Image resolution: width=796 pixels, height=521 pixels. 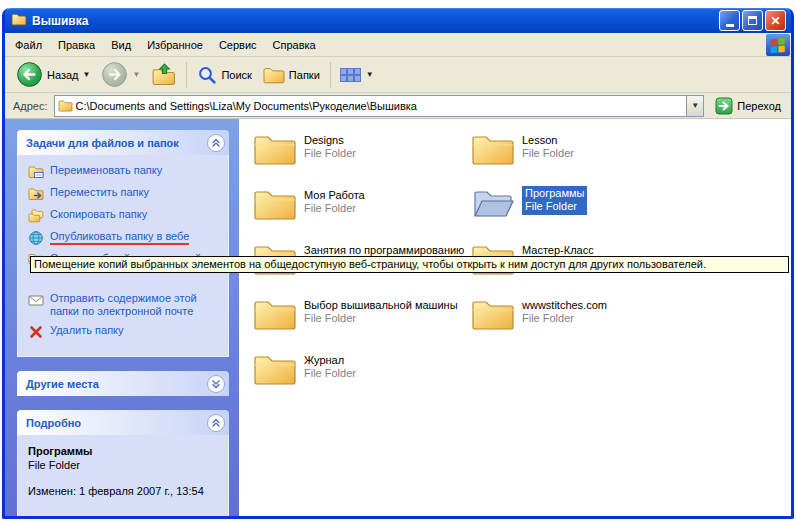 What do you see at coordinates (19, 21) in the screenshot?
I see `window-folder-icon` at bounding box center [19, 21].